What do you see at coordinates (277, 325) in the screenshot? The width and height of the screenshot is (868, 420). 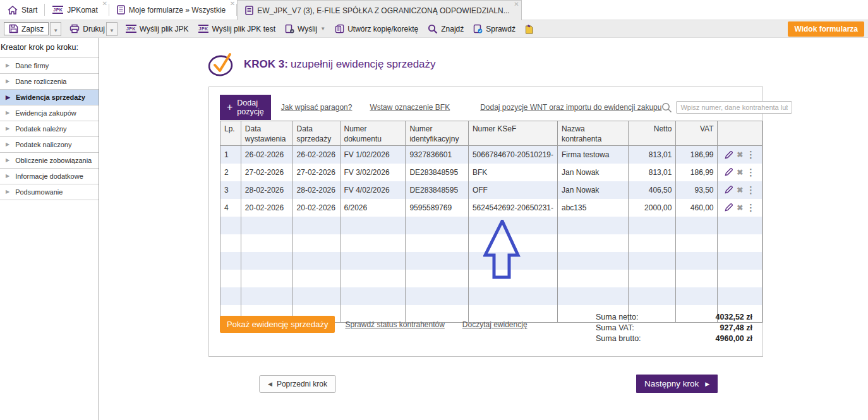 I see `show-sales-register-button: Pokaż ewidencję sprzedaży` at bounding box center [277, 325].